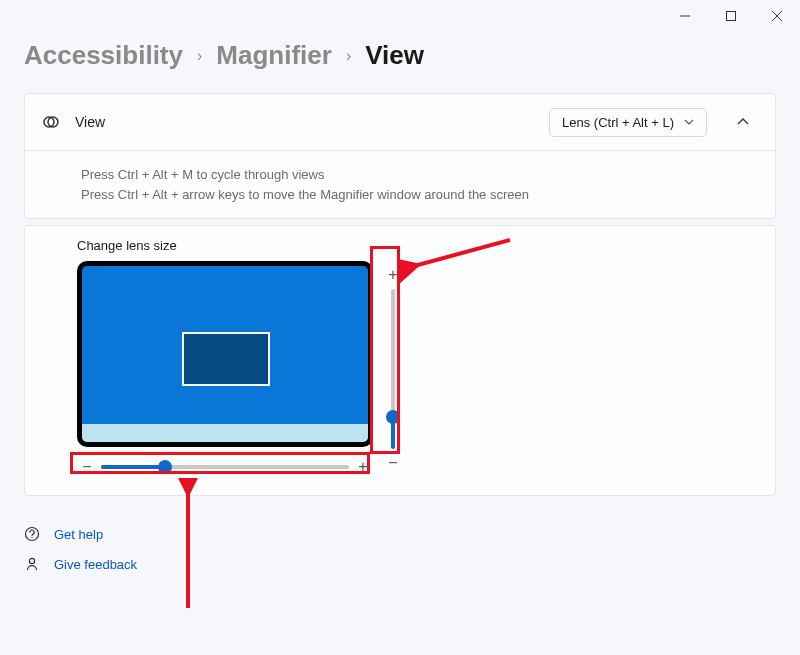 This screenshot has width=800, height=655. I want to click on view-mode-selected-label: Lens (Ctrl + Alt + L), so click(618, 122).